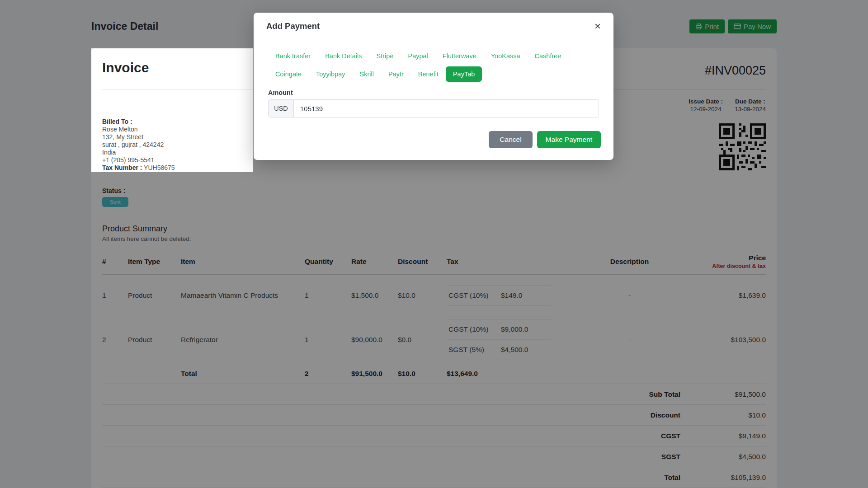 The width and height of the screenshot is (868, 488). Describe the element at coordinates (499, 296) in the screenshot. I see `tax-cell: CGST (10%)$149.0` at that location.